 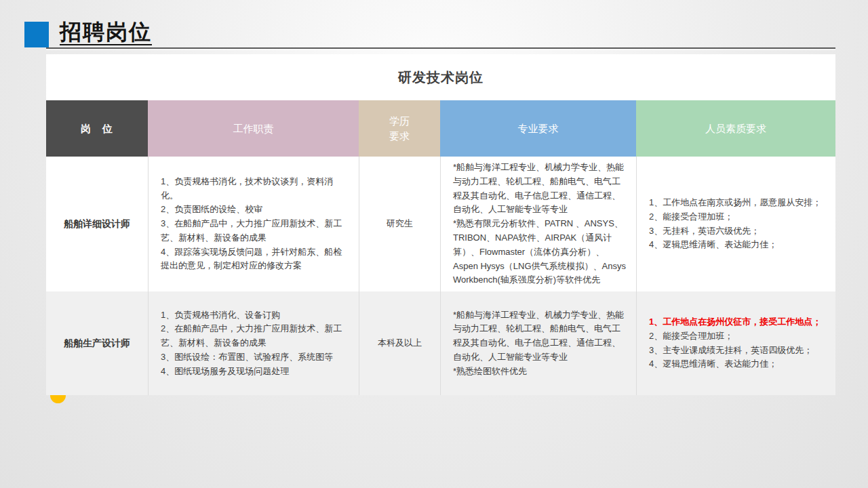 What do you see at coordinates (37, 35) in the screenshot?
I see `title-accent-square` at bounding box center [37, 35].